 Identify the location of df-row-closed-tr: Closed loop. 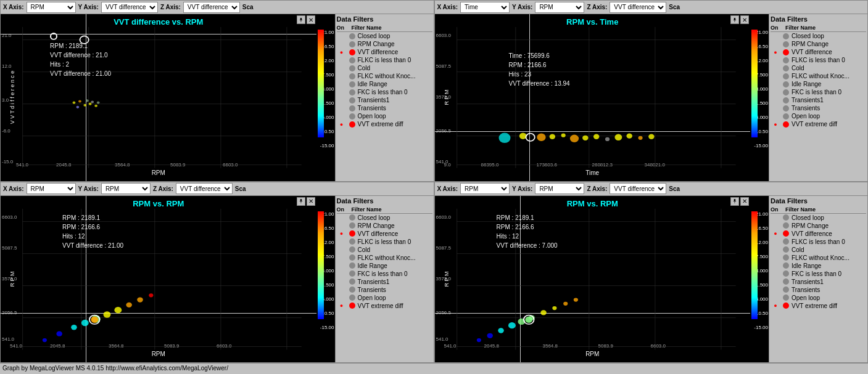
(818, 36).